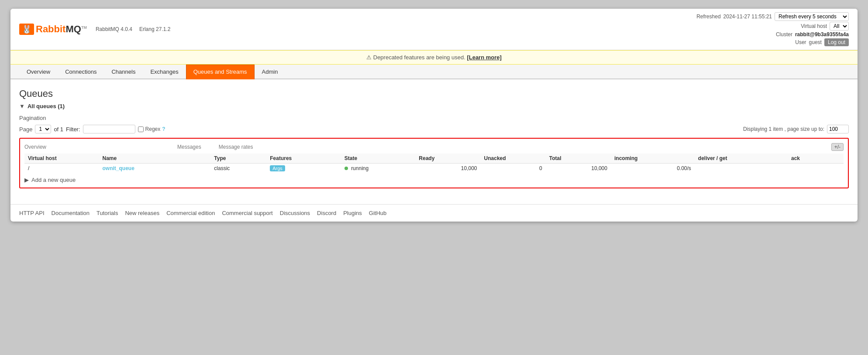 The height and width of the screenshot is (355, 868). I want to click on footer-link-discussions: Discussions, so click(295, 213).